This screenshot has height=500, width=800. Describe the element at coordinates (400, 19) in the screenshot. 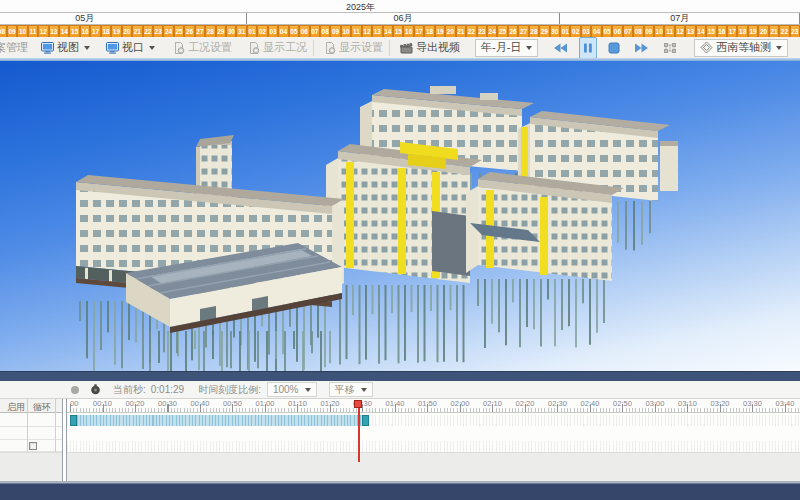

I see `calendar-month-row: 05月06月07月` at that location.